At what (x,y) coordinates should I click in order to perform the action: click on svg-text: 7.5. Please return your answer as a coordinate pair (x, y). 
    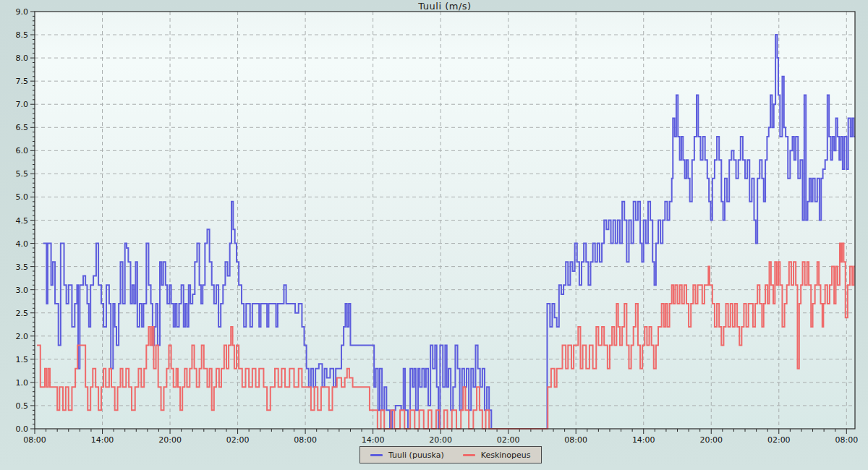
    Looking at the image, I should click on (22, 81).